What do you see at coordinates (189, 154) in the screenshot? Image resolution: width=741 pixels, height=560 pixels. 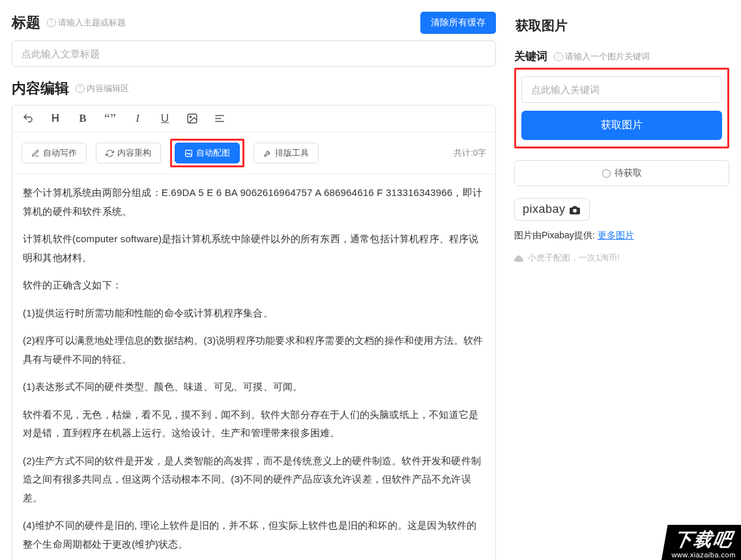 I see `picture-icon` at bounding box center [189, 154].